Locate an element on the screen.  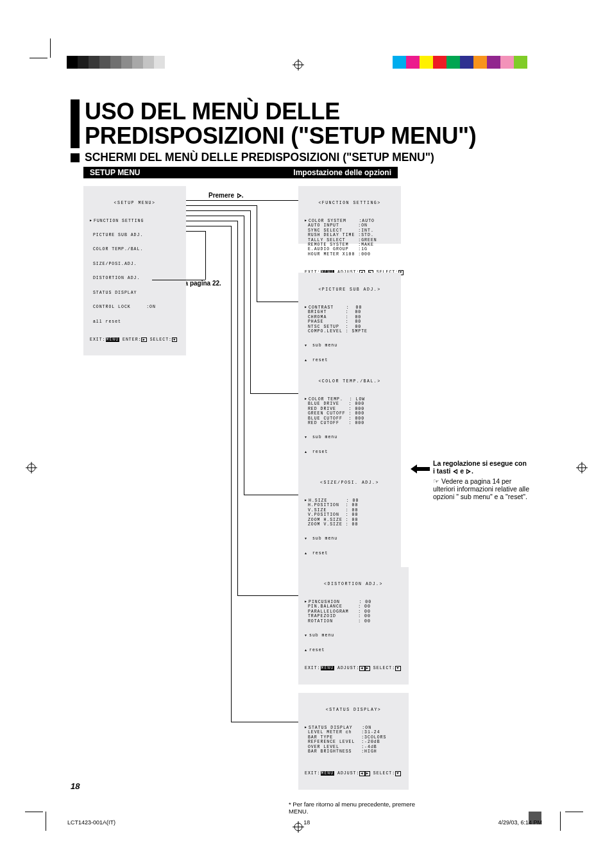
side-note: La regolazione si esegue con i tasti e .… is located at coordinates (481, 480).